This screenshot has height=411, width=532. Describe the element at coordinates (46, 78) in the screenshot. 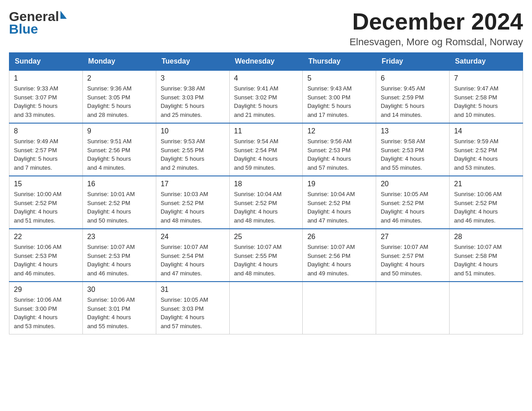

I see `day-number: 1` at that location.